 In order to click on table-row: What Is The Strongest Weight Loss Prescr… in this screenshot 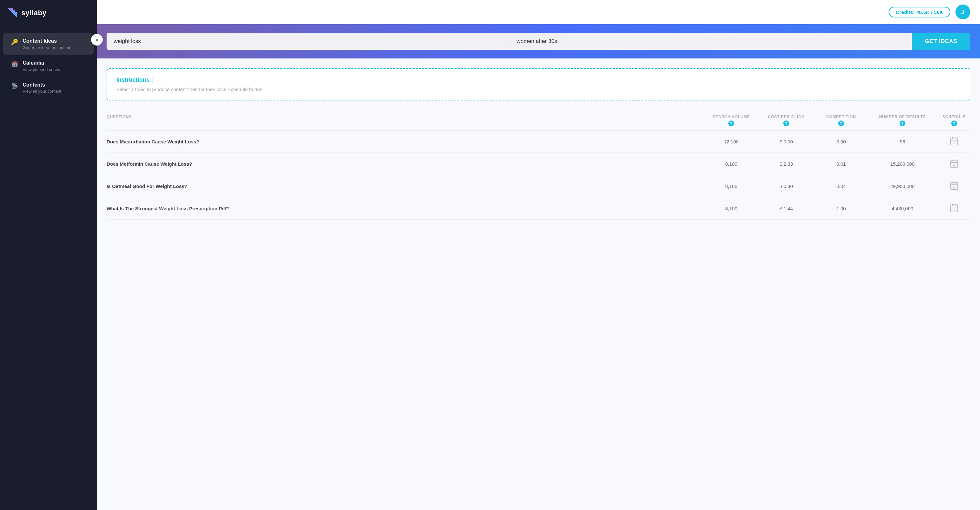, I will do `click(539, 208)`.